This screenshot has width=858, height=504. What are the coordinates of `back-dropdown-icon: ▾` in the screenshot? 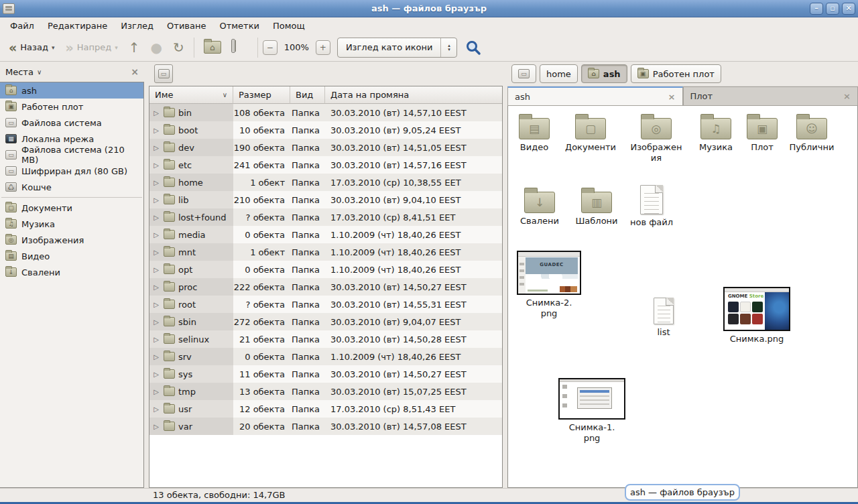 It's located at (54, 48).